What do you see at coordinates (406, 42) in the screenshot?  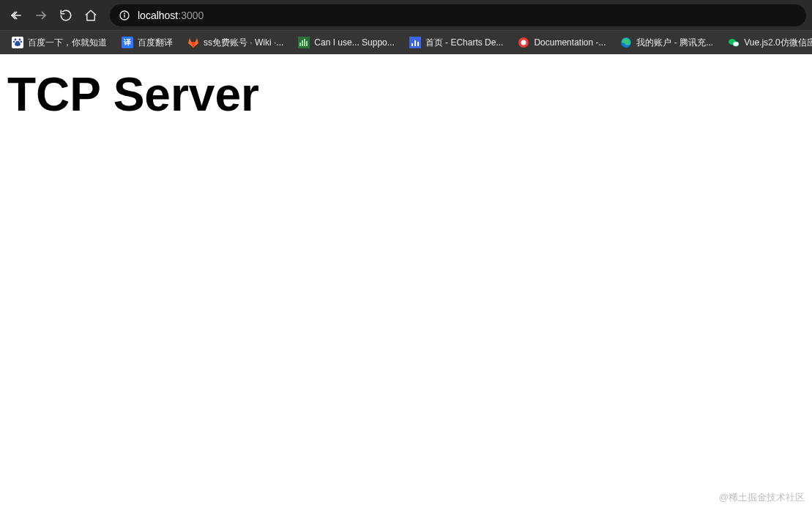 I see `bookmarks-bar: 百度一下，你就知道 译 百度翻译 ss免费账号 · Wiki ·... Can …` at bounding box center [406, 42].